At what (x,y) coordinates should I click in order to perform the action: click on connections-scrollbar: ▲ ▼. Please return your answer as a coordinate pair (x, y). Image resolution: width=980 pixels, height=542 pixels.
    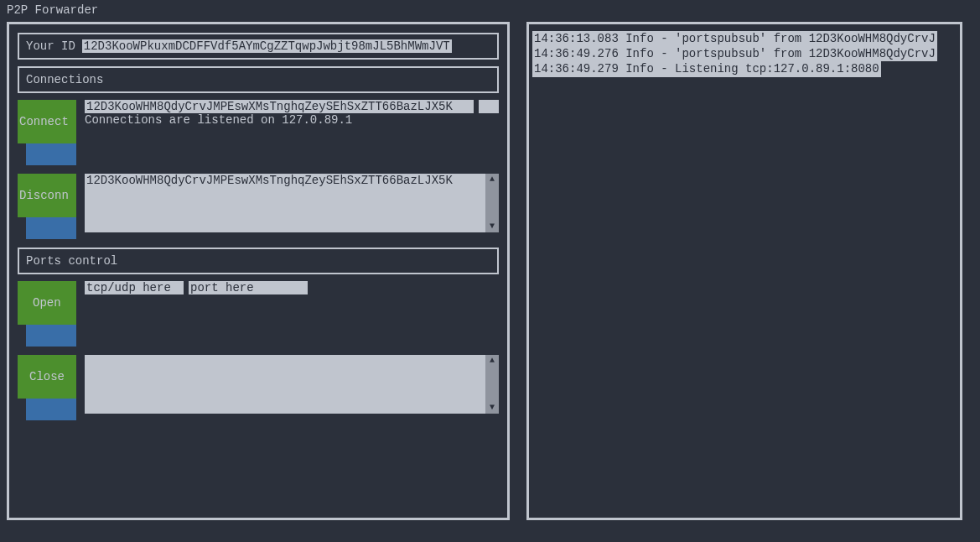
    Looking at the image, I should click on (492, 203).